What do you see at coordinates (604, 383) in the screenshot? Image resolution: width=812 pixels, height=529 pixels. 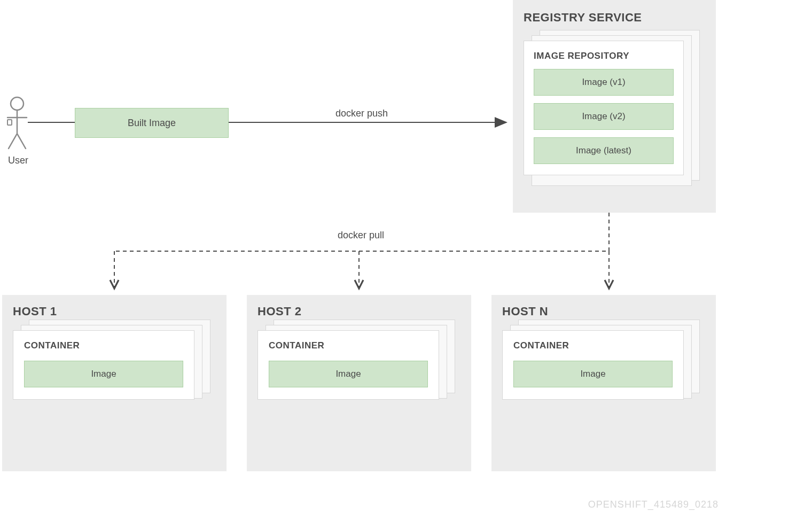 I see `host-box-n: HOST N CONTAINER Image` at bounding box center [604, 383].